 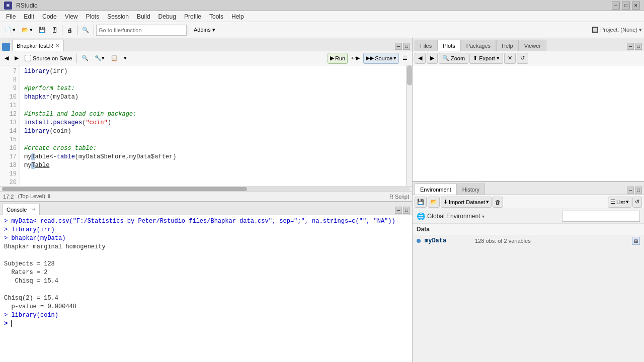 What do you see at coordinates (532, 45) in the screenshot?
I see `tab-viewer: Viewer` at bounding box center [532, 45].